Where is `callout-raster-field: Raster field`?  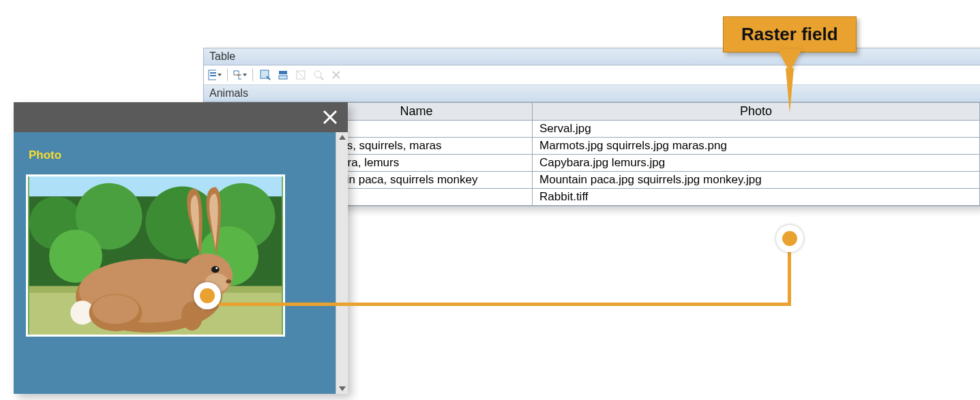 callout-raster-field: Raster field is located at coordinates (790, 34).